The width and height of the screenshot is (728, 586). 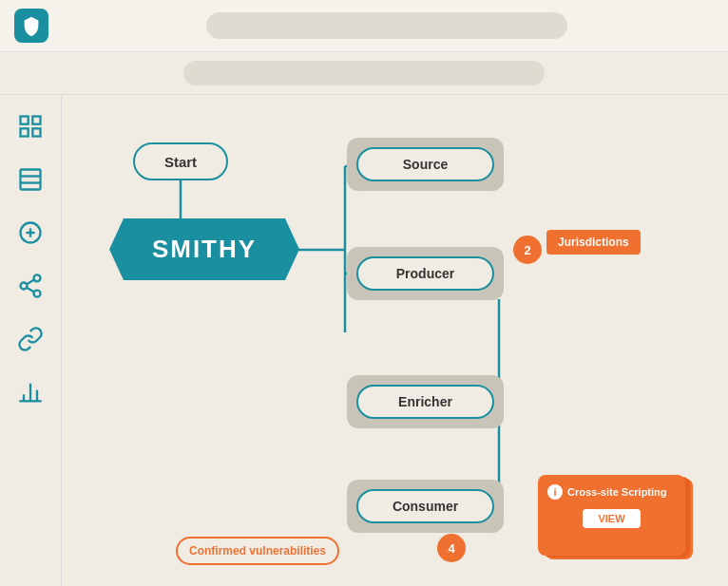 What do you see at coordinates (426, 402) in the screenshot?
I see `enricher-label: Enricher` at bounding box center [426, 402].